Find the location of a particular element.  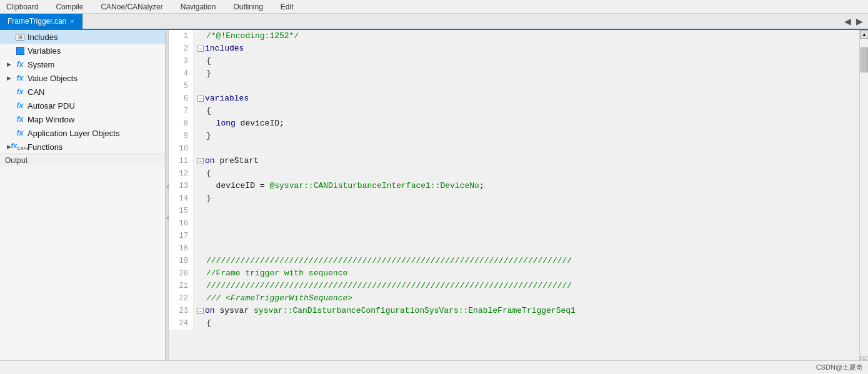

sidebar-item-value-objects: ▶fxValue Objects is located at coordinates (82, 78).